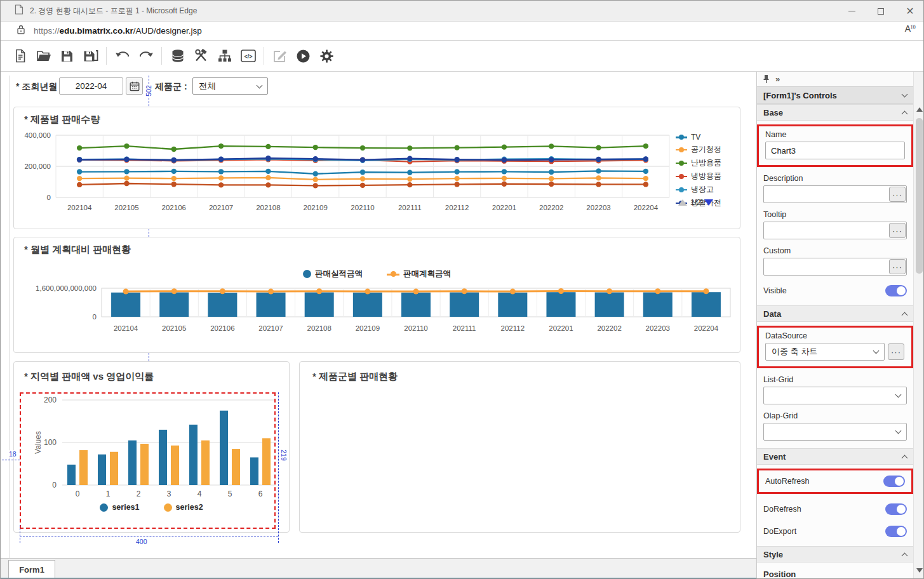 This screenshot has height=579, width=924. I want to click on product-filter-select: 전체, so click(230, 86).